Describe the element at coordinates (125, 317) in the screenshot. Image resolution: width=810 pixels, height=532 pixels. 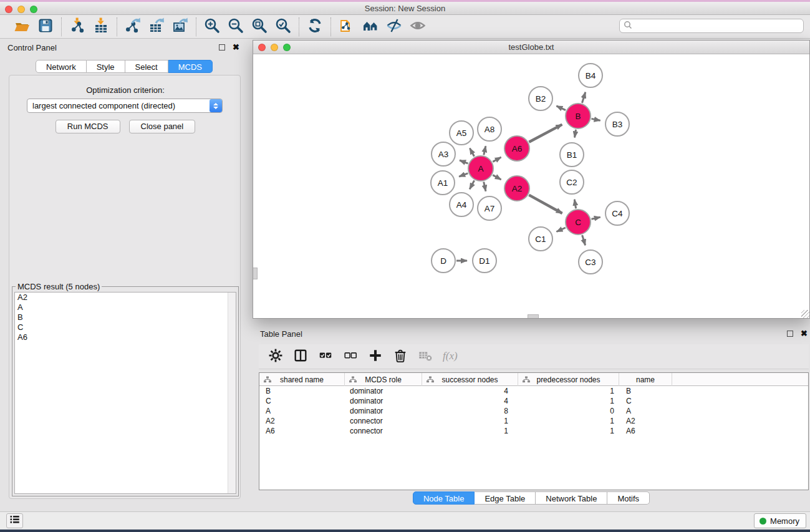
I see `result-item: B` at that location.